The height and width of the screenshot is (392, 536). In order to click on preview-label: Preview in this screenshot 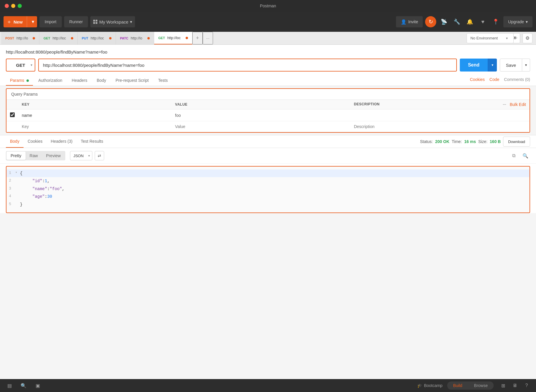, I will do `click(54, 156)`.